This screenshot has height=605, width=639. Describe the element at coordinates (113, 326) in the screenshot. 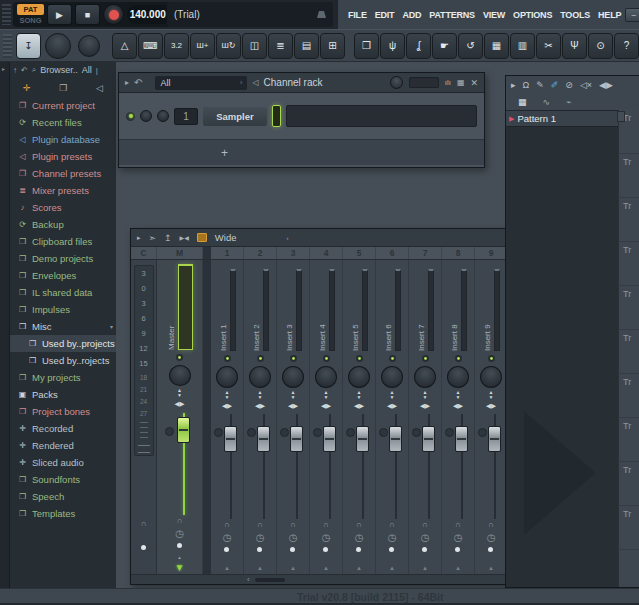

I see `tree-expand-icon: ▾` at that location.